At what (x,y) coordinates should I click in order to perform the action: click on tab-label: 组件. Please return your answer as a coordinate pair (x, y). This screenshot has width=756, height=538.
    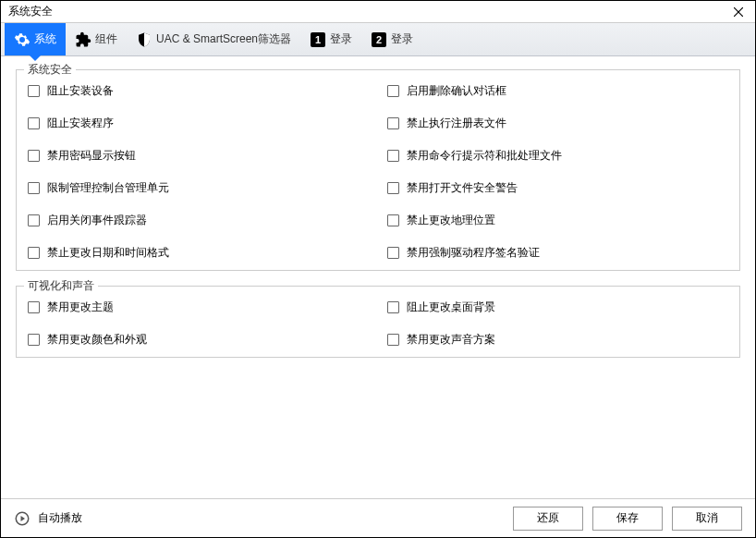
    Looking at the image, I should click on (106, 39).